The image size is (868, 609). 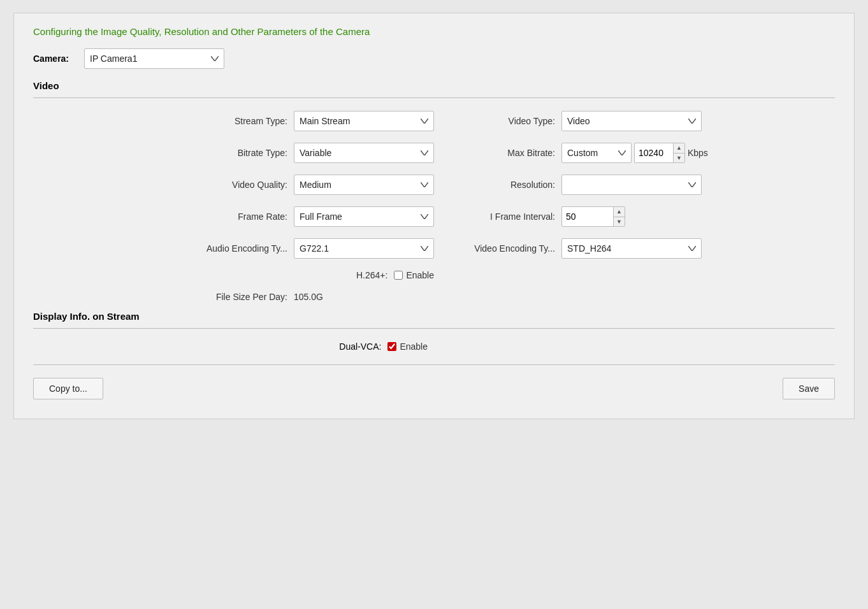 What do you see at coordinates (660, 153) in the screenshot?
I see `max-bitrate-spinner: ▲ ▼` at bounding box center [660, 153].